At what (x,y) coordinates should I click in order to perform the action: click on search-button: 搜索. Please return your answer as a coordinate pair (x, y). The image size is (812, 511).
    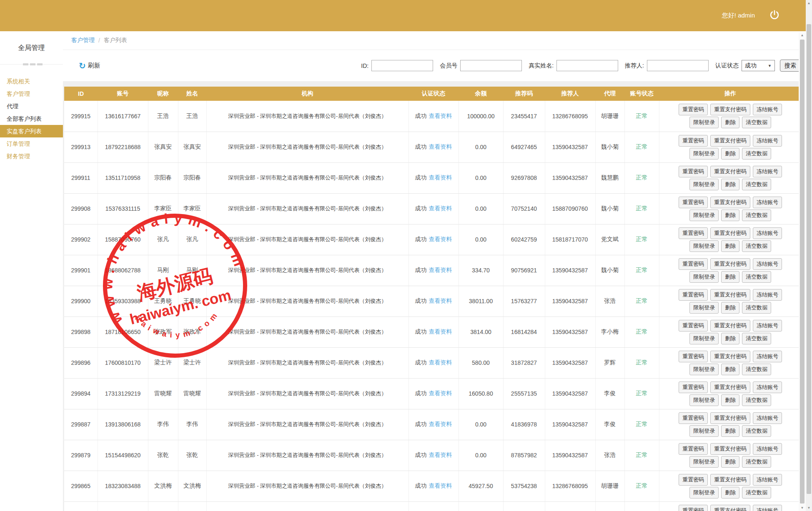
    Looking at the image, I should click on (790, 66).